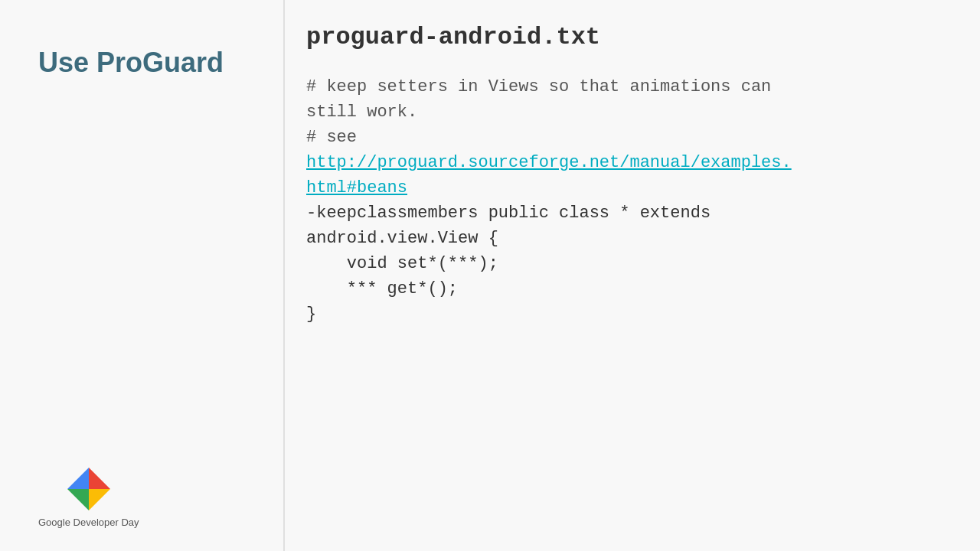 The image size is (980, 551). Describe the element at coordinates (624, 263) in the screenshot. I see `code-line-7: void set*(***);` at that location.